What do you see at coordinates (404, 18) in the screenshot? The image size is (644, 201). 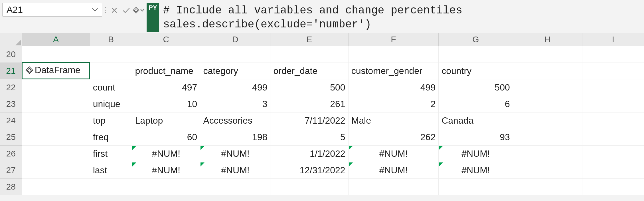 I see `formula-input: # Include all variables and change perce…` at bounding box center [404, 18].